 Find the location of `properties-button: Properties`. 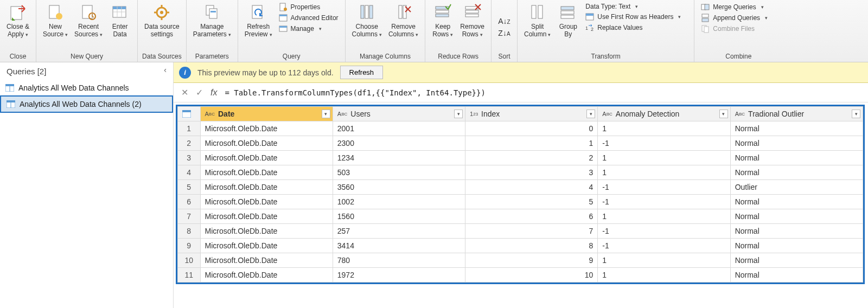

properties-button: Properties is located at coordinates (309, 7).